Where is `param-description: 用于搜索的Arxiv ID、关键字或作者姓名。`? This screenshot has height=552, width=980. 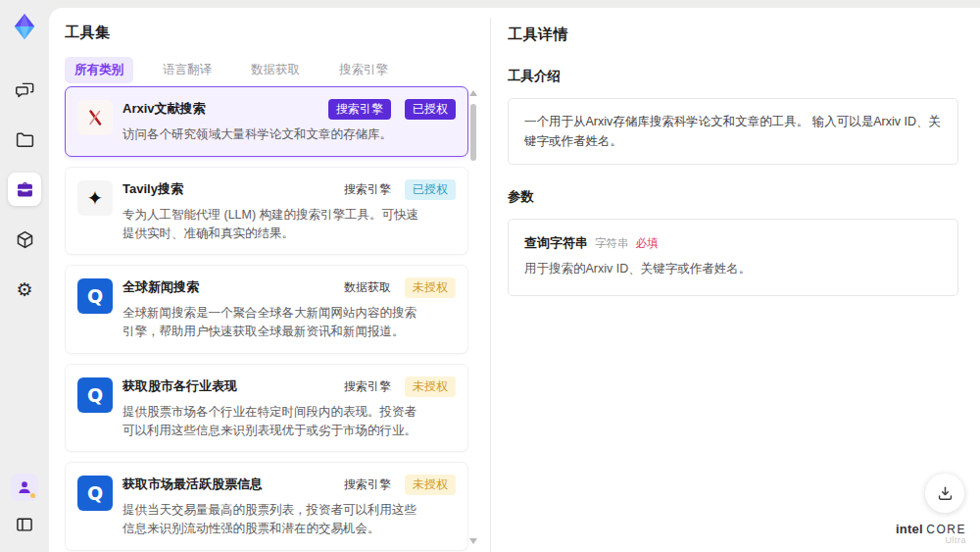
param-description: 用于搜索的Arxiv ID、关键字或作者姓名。 is located at coordinates (733, 269).